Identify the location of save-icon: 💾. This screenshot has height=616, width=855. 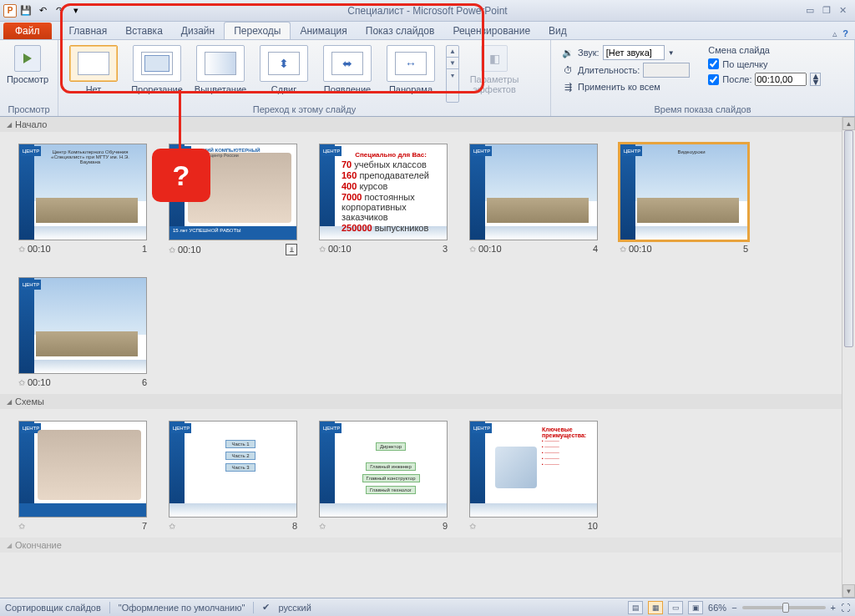
(26, 11).